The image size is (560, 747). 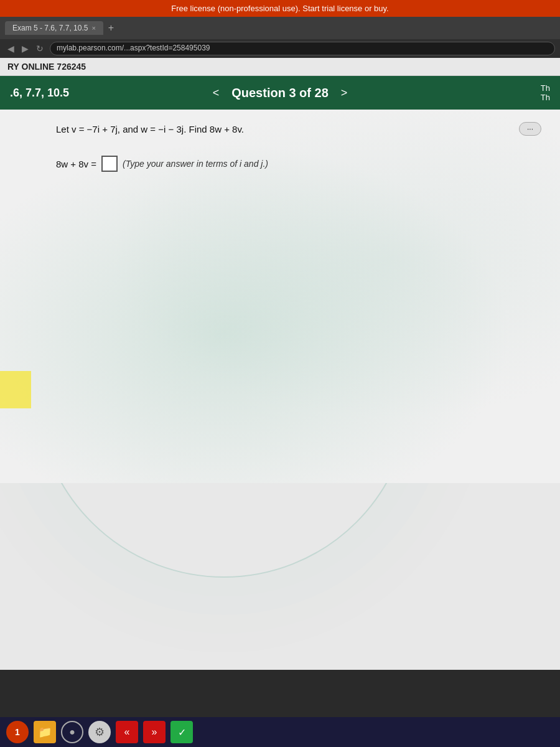 I want to click on settings-icon: ⚙, so click(x=100, y=732).